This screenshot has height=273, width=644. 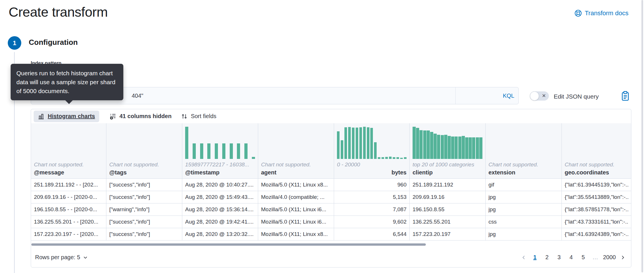 I want to click on column-header-geo.coordinates: Chart not supported.geo.coordinates, so click(x=596, y=151).